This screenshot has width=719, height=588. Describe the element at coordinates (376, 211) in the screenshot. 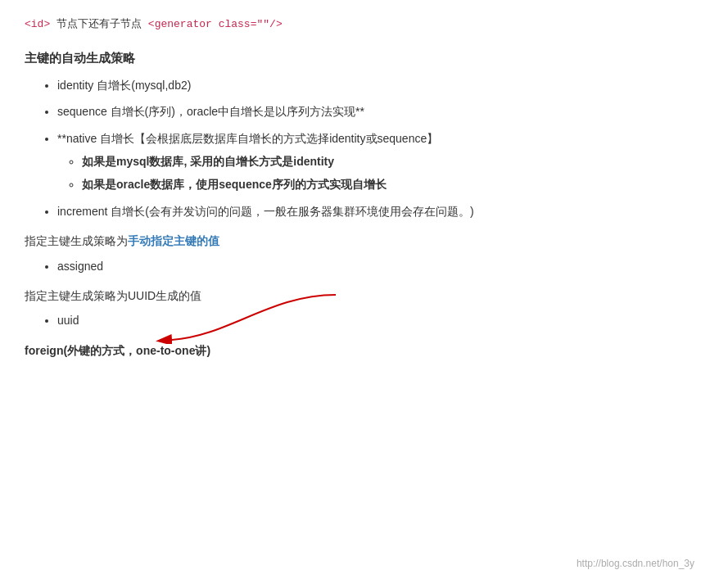

I see `list-item-increment: increment 自增长(会有并发访问的问题，一般在服务器集群环境使用会存在问…` at that location.